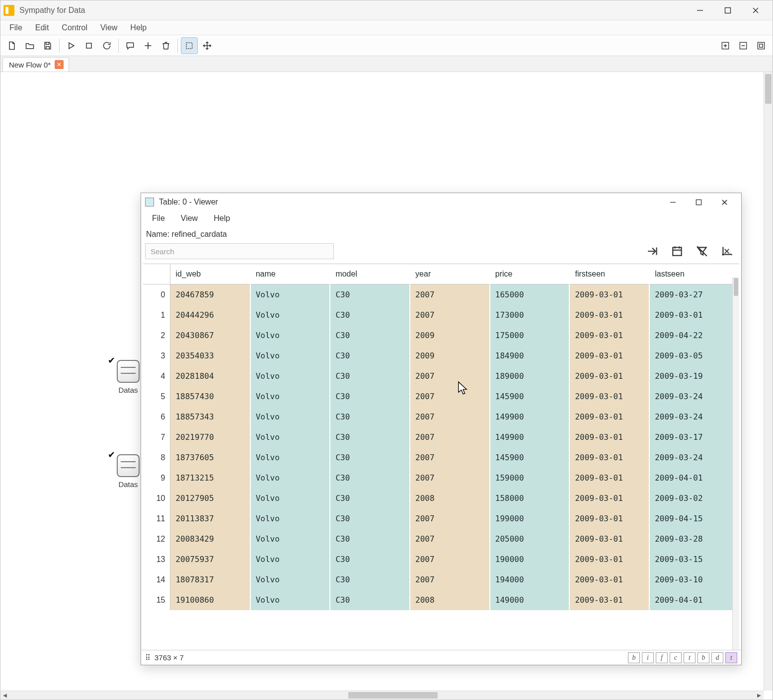 This screenshot has height=700, width=773. I want to click on row-index: 5, so click(157, 396).